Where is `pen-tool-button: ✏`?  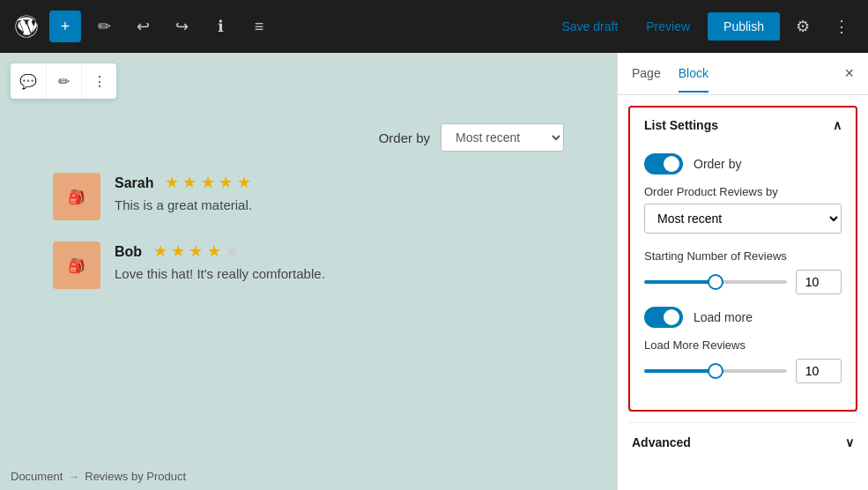
pen-tool-button: ✏ is located at coordinates (63, 81).